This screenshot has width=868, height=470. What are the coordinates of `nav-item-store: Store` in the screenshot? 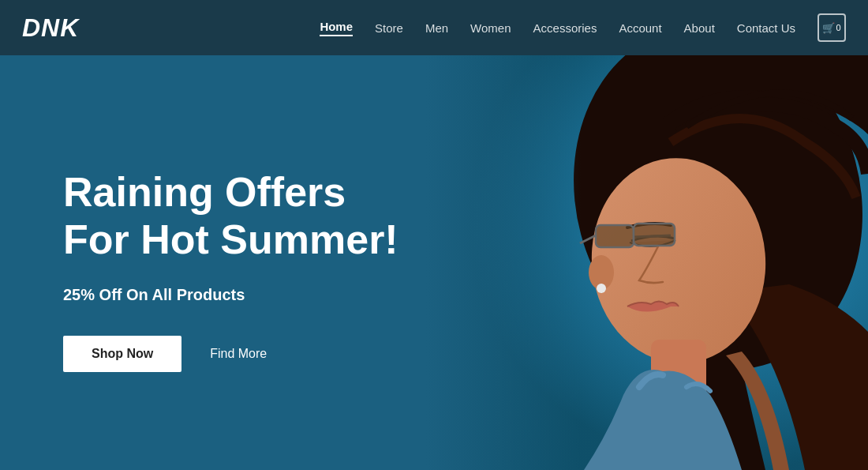 It's located at (389, 28).